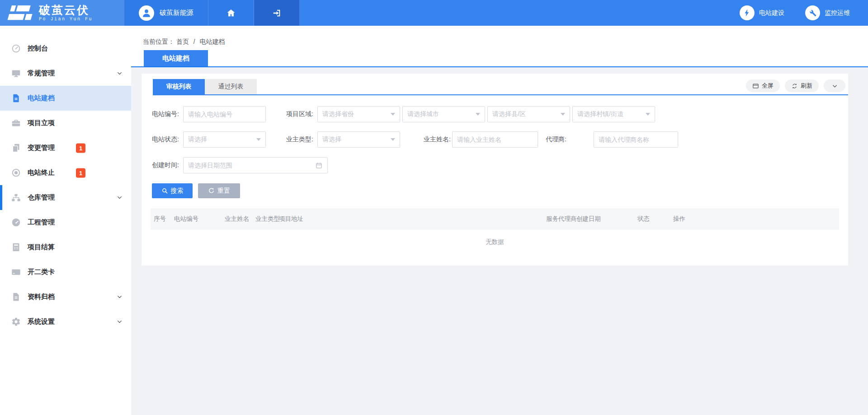 Image resolution: width=868 pixels, height=415 pixels. What do you see at coordinates (772, 13) in the screenshot?
I see `nav-label: 电站建设` at bounding box center [772, 13].